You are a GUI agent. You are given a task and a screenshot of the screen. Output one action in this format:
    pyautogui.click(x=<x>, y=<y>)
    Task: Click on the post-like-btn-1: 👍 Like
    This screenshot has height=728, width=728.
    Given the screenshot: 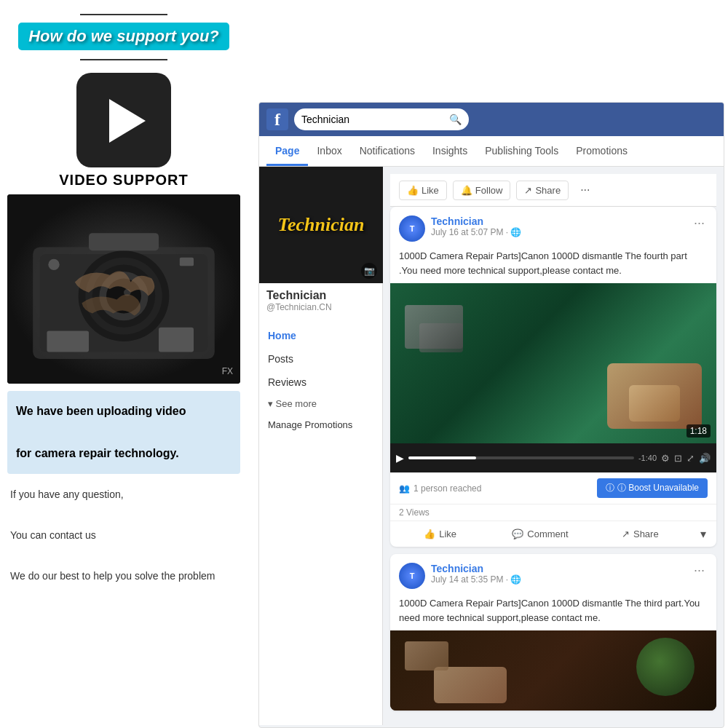 What is the action you would take?
    pyautogui.click(x=440, y=534)
    